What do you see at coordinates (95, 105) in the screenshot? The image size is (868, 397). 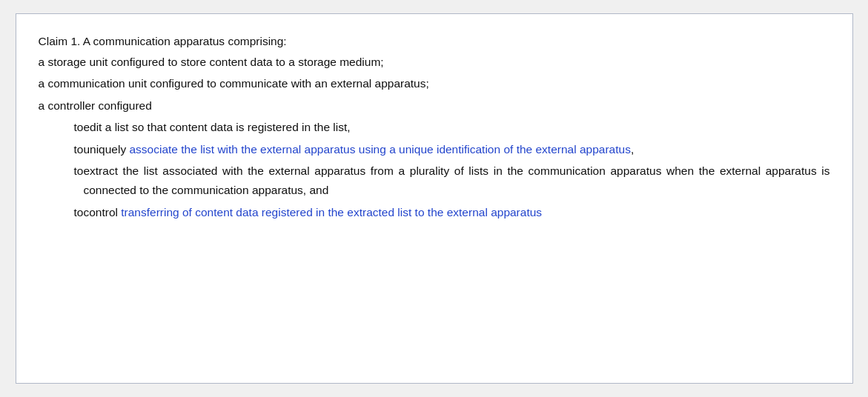 I see `controller-text: a controller configured` at bounding box center [95, 105].